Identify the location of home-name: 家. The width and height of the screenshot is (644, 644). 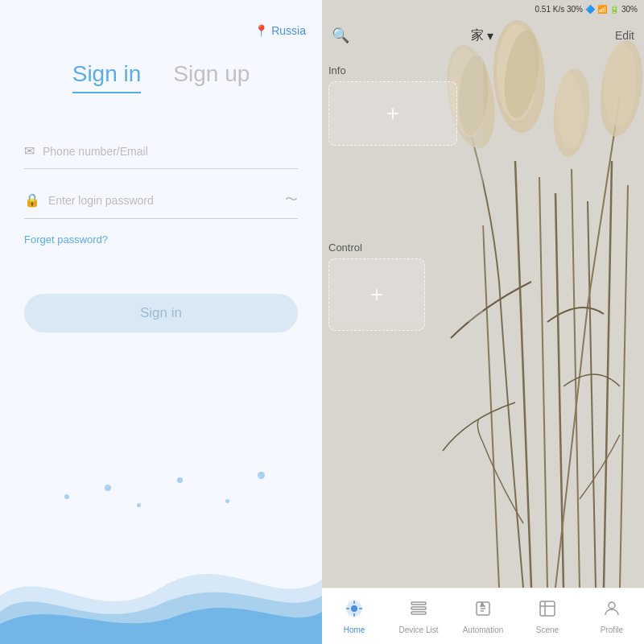
(477, 35).